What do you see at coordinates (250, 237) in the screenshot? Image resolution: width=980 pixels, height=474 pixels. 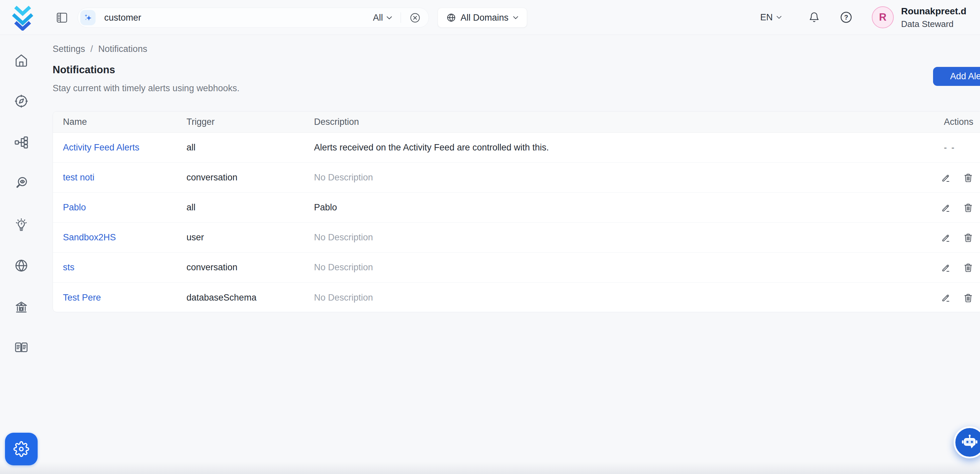 I see `alert-trigger: user` at bounding box center [250, 237].